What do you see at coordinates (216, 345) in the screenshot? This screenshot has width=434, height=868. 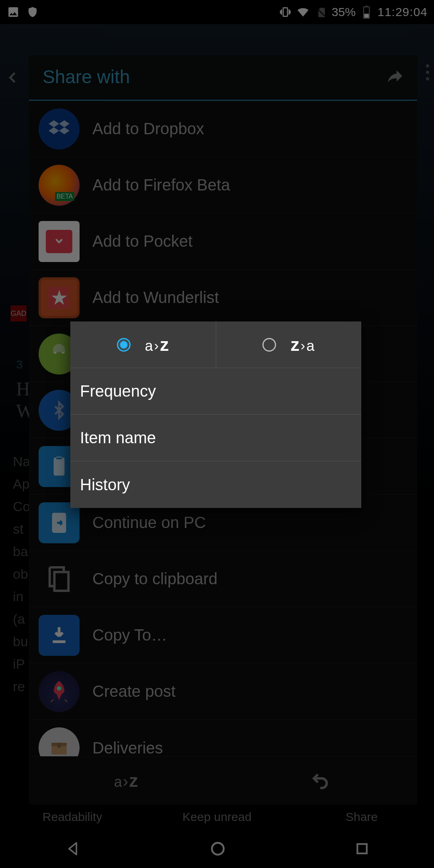 I see `sort-direction-row: a›z z›a` at bounding box center [216, 345].